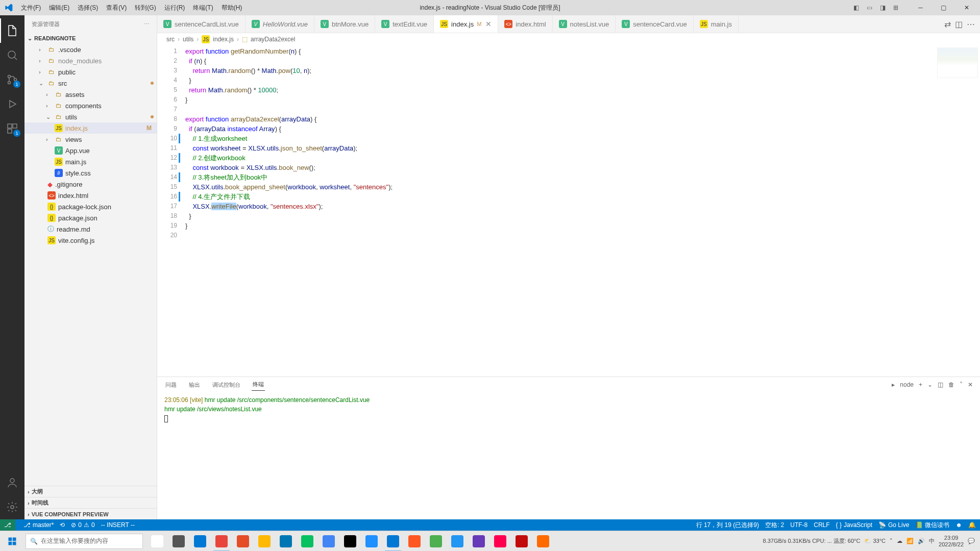  What do you see at coordinates (716, 24) in the screenshot?
I see `editor-tab: JSmain.js` at bounding box center [716, 24].